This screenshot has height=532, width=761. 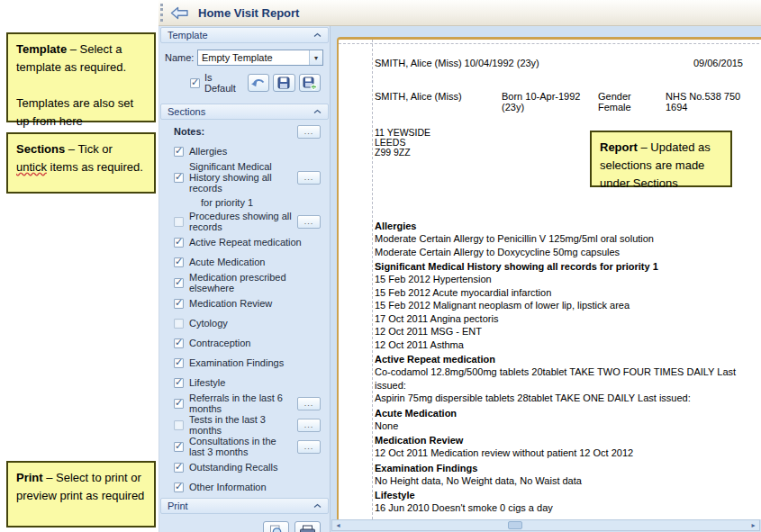 I want to click on printer-icon, so click(x=308, y=528).